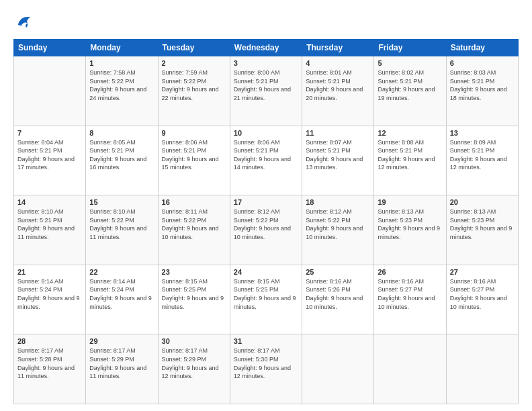 The image size is (532, 411). Describe the element at coordinates (194, 133) in the screenshot. I see `day-number: 9` at that location.